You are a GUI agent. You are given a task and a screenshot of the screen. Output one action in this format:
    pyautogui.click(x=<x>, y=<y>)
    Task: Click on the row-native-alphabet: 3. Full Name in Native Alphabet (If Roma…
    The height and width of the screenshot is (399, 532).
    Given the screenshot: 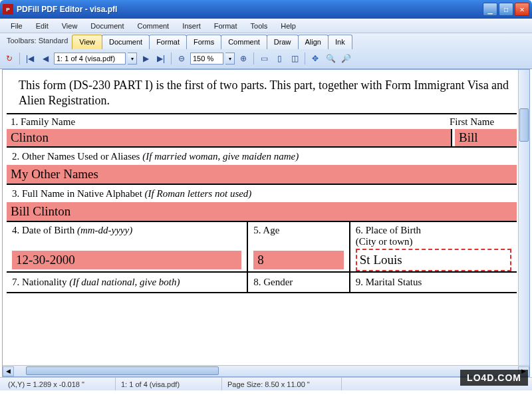 What is the action you would take?
    pyautogui.click(x=262, y=203)
    